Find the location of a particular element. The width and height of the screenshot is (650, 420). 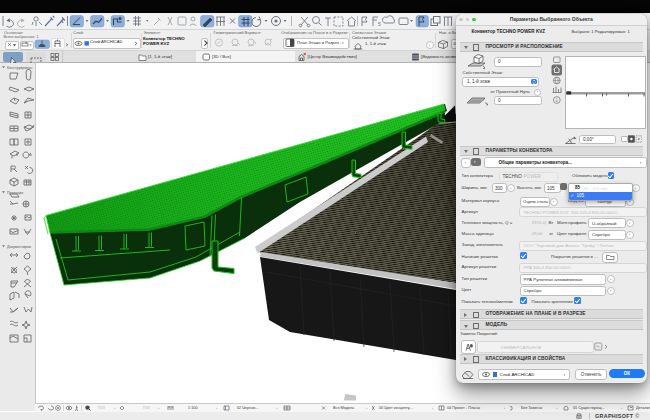

svg-text: 5 is located at coordinates (380, 24).